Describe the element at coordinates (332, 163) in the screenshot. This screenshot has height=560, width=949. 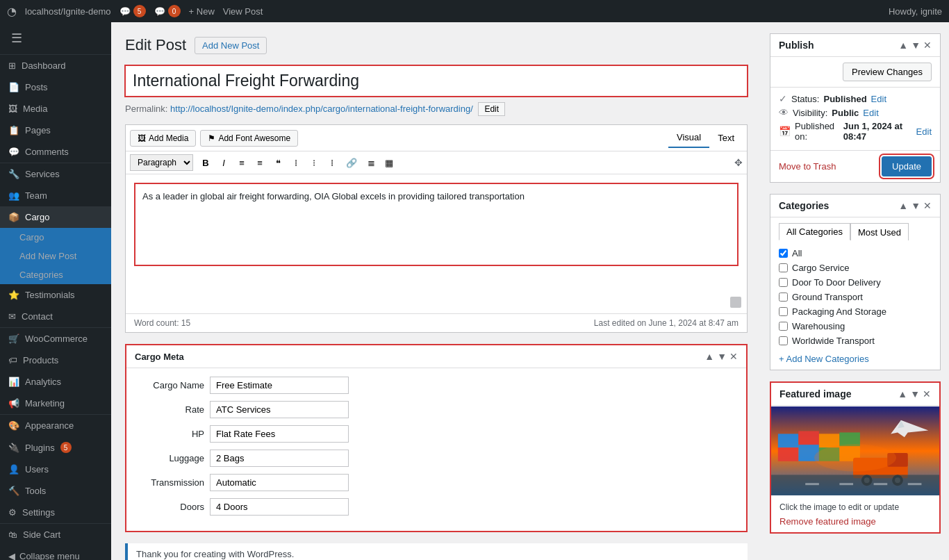
I see `align-right-button: ⁞` at that location.